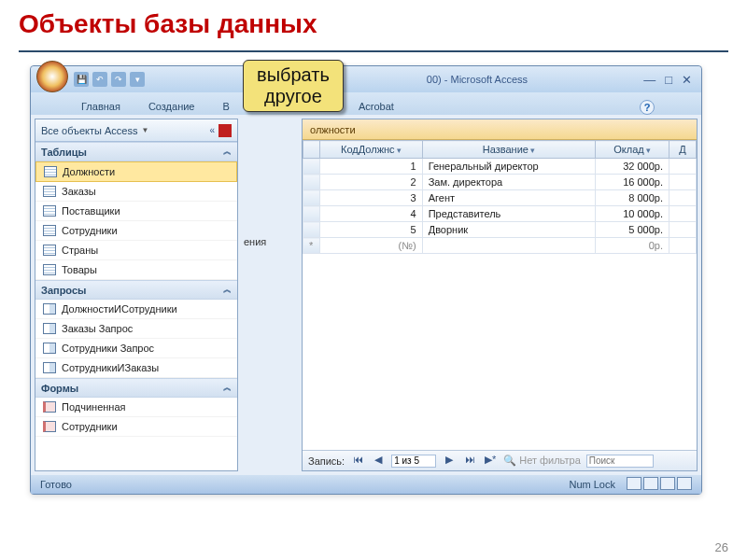  I want to click on table-row: 5Дворник5 000р., so click(500, 230).